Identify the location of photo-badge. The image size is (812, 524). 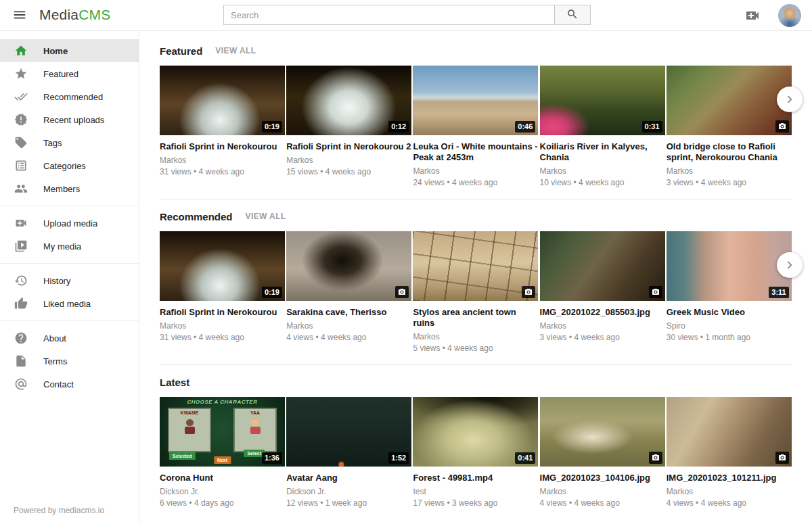
(782, 126).